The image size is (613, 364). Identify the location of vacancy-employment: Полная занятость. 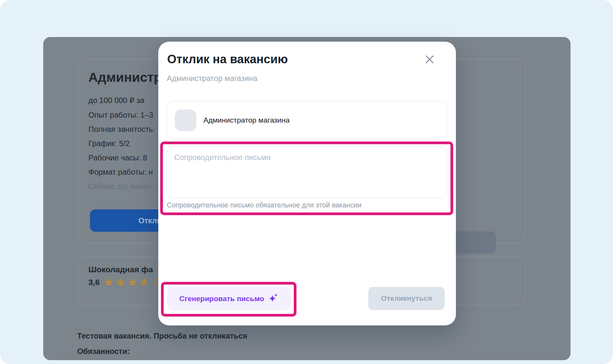
(120, 130).